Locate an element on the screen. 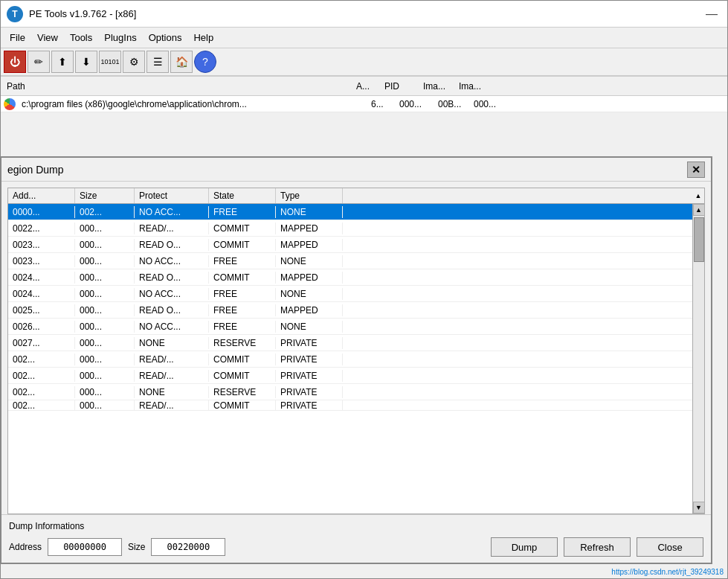 This screenshot has height=579, width=728. chrome-icon is located at coordinates (10, 104).